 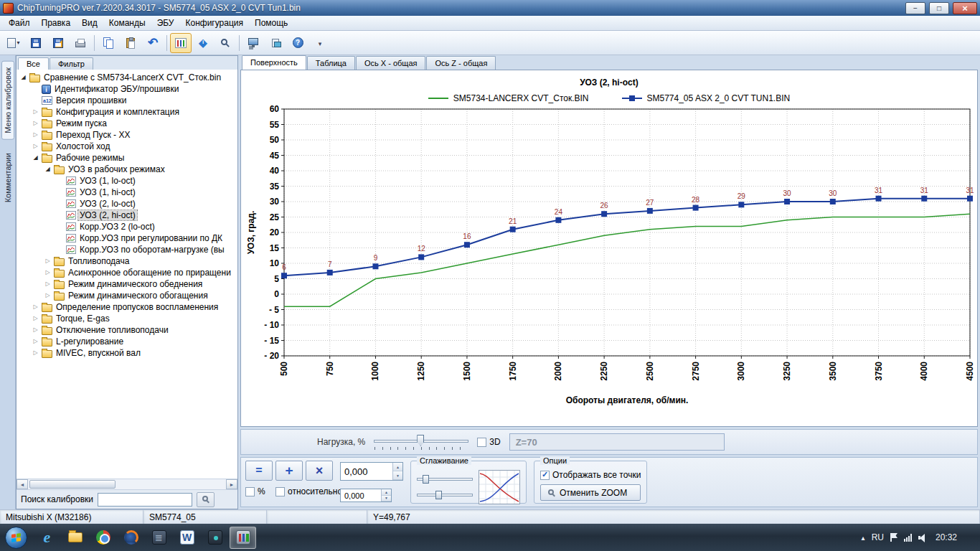 What do you see at coordinates (131, 43) in the screenshot?
I see `paste-button` at bounding box center [131, 43].